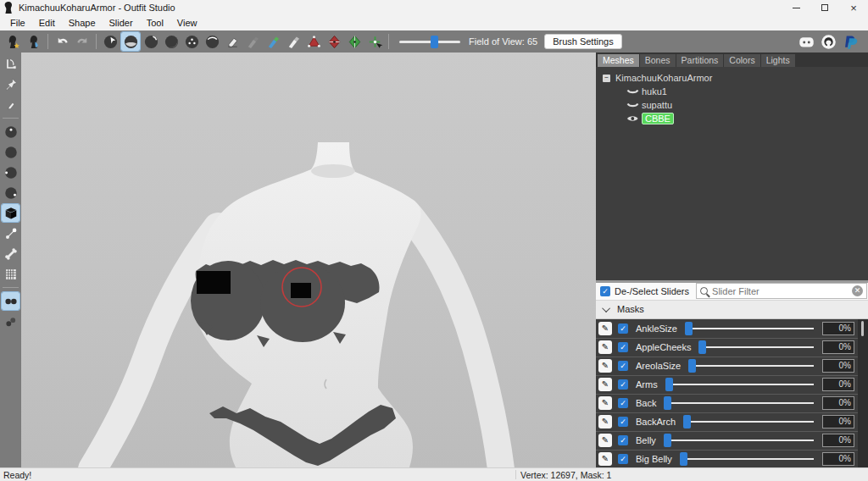  I want to click on menu-slider: Slider, so click(121, 23).